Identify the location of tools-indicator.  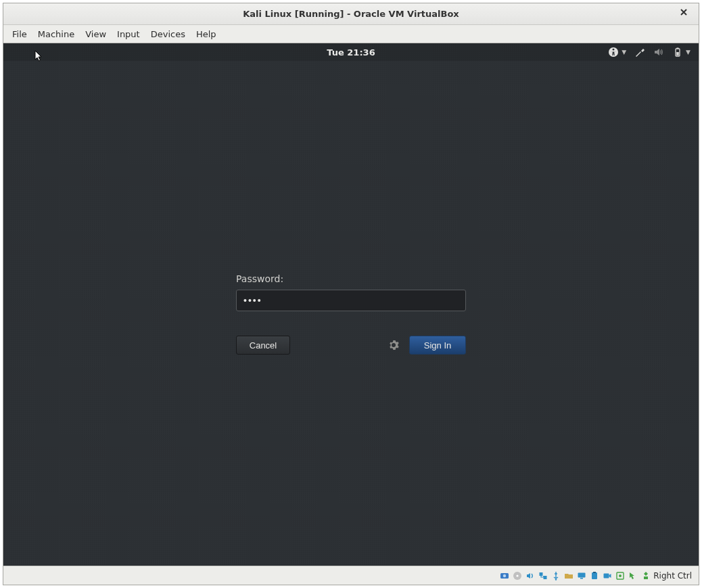
(640, 52).